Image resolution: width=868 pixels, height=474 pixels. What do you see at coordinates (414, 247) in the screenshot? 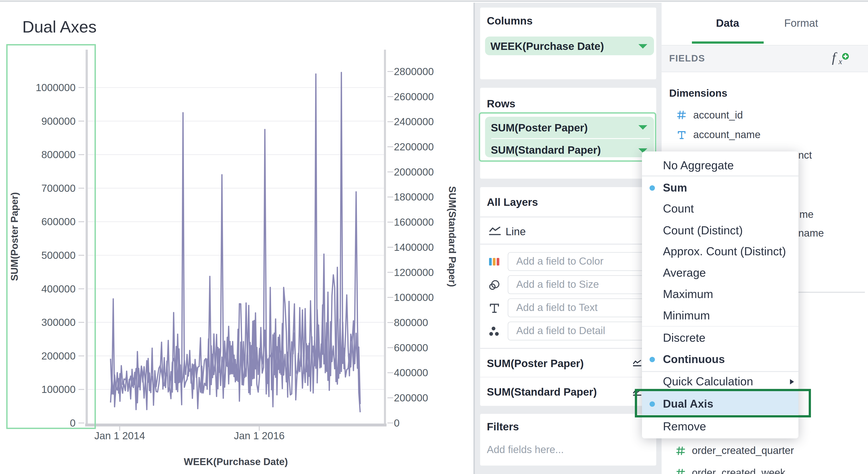
I see `svg-text: 1400000` at bounding box center [414, 247].